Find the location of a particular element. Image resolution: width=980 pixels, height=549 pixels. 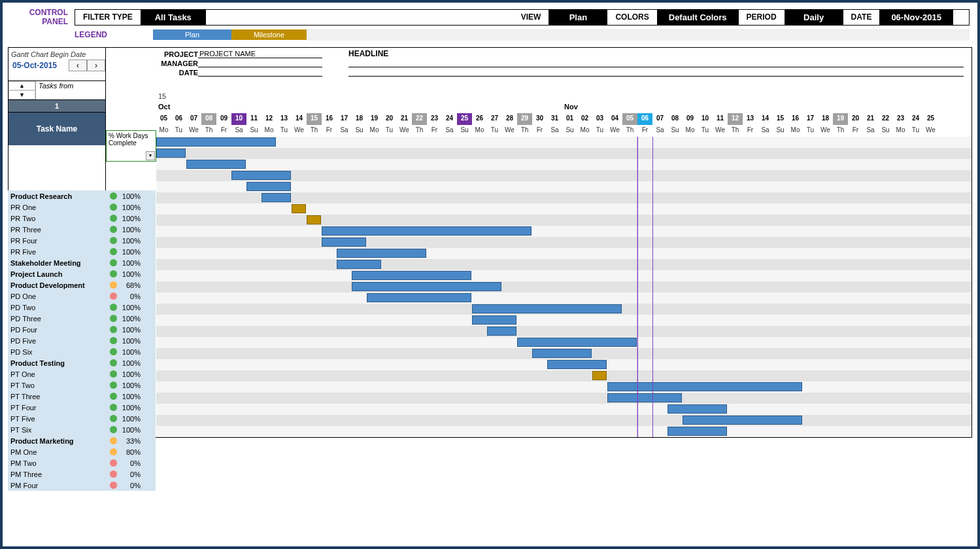

pct-dropdown-icon: ▾ is located at coordinates (150, 156).